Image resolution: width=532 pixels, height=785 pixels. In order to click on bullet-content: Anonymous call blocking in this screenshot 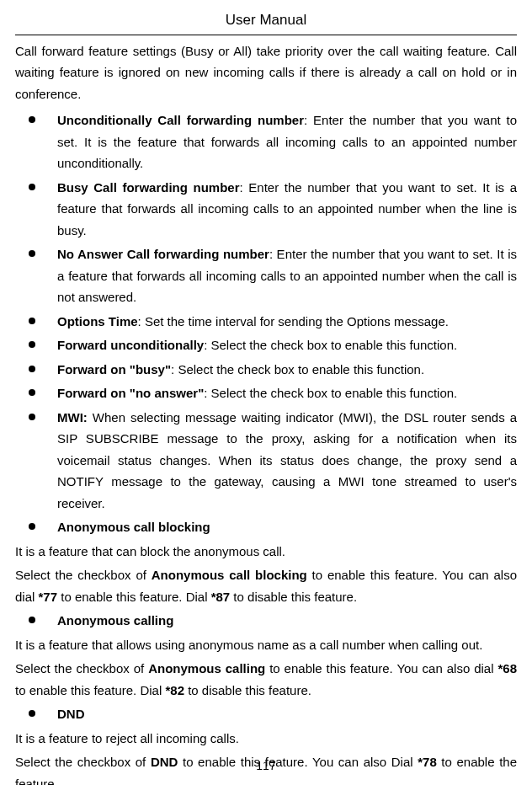, I will do `click(287, 527)`.